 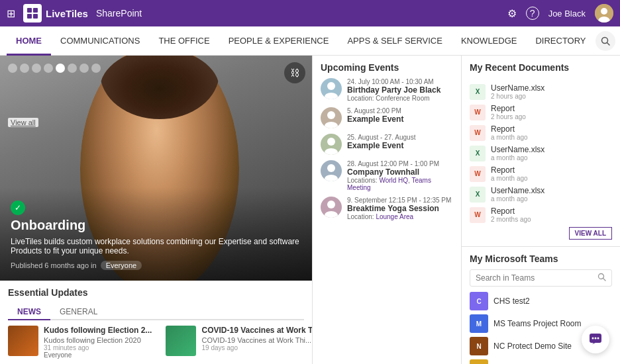 I want to click on avatar, so click(x=604, y=13).